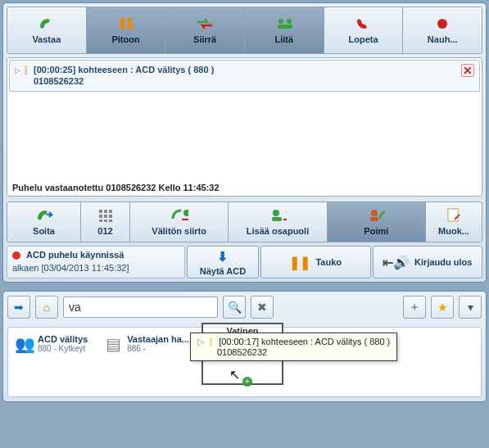  What do you see at coordinates (278, 222) in the screenshot?
I see `add-party-button: + Lisää osapuoli` at bounding box center [278, 222].